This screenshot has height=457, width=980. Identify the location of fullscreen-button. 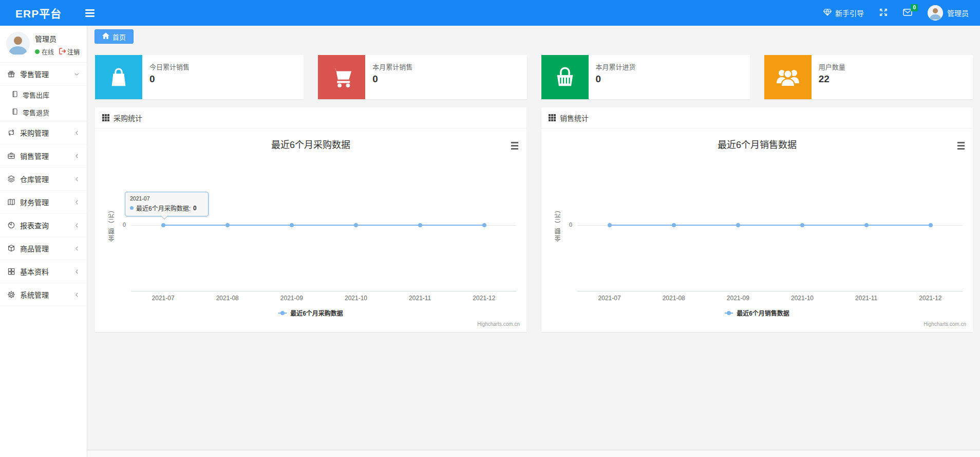
(883, 13).